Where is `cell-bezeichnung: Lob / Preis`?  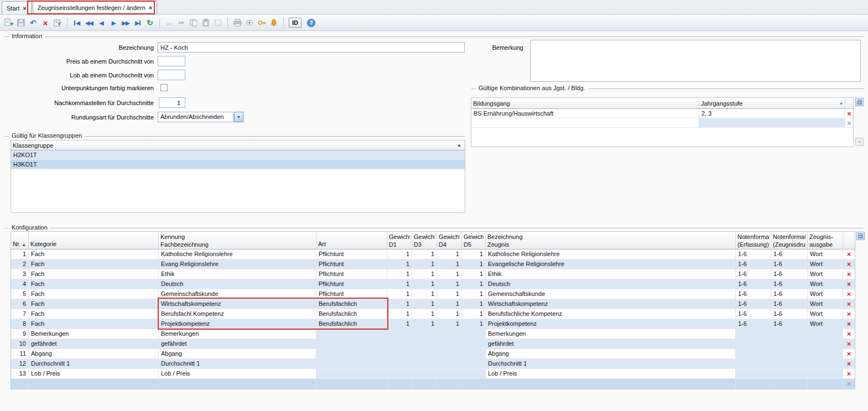
cell-bezeichnung: Lob / Preis is located at coordinates (611, 374).